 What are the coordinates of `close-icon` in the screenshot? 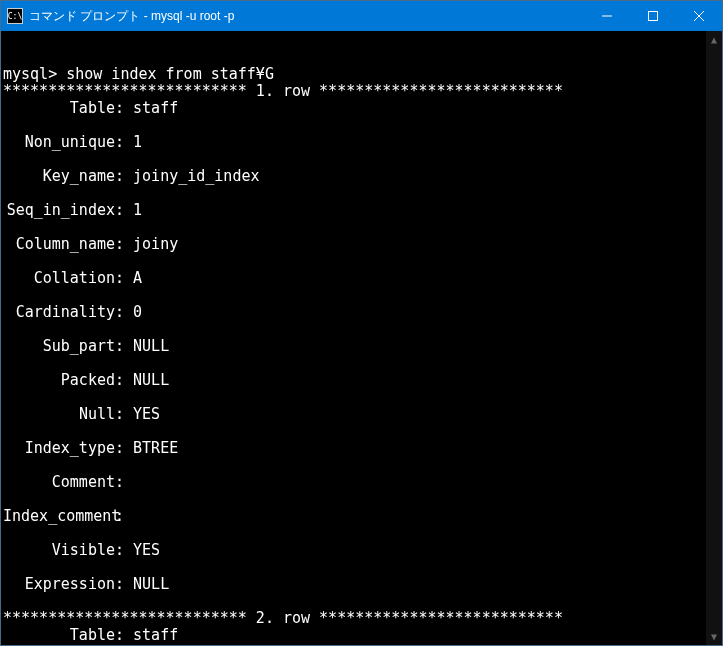 It's located at (699, 16).